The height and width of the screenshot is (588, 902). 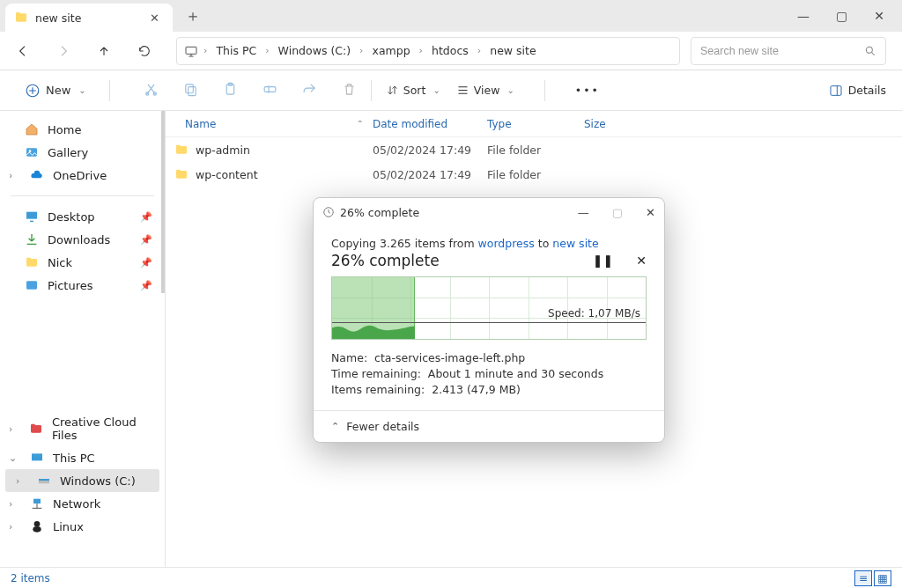 What do you see at coordinates (534, 150) in the screenshot?
I see `file-row: wp-admin 05/02/2024 17:49 File folder` at bounding box center [534, 150].